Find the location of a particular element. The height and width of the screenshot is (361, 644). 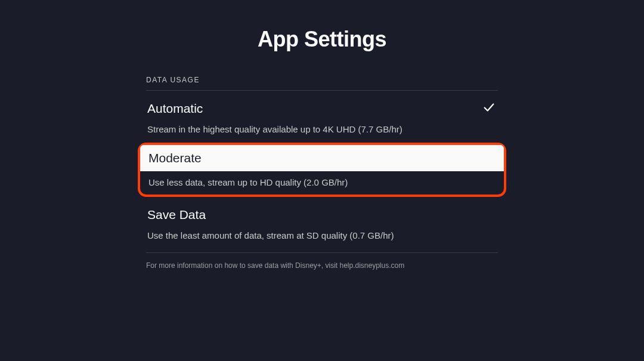

option-description: Use the least amount of data, stream at … is located at coordinates (322, 235).